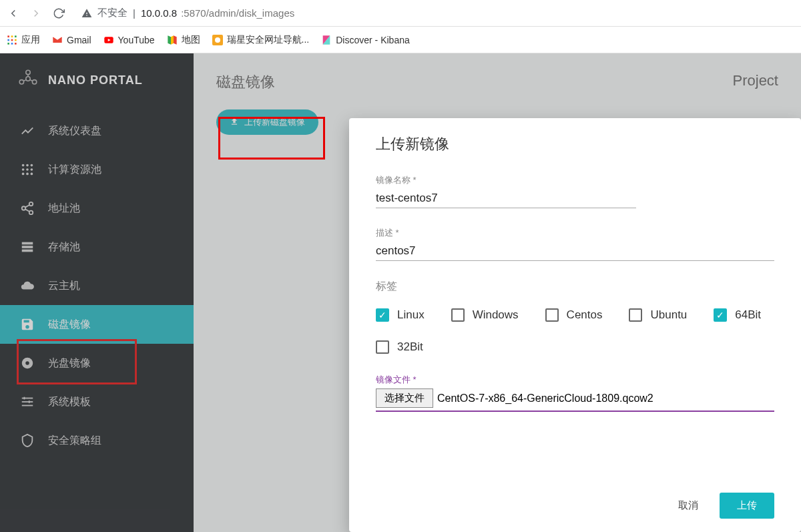 This screenshot has height=532, width=801. I want to click on tags-label: 标签, so click(575, 287).